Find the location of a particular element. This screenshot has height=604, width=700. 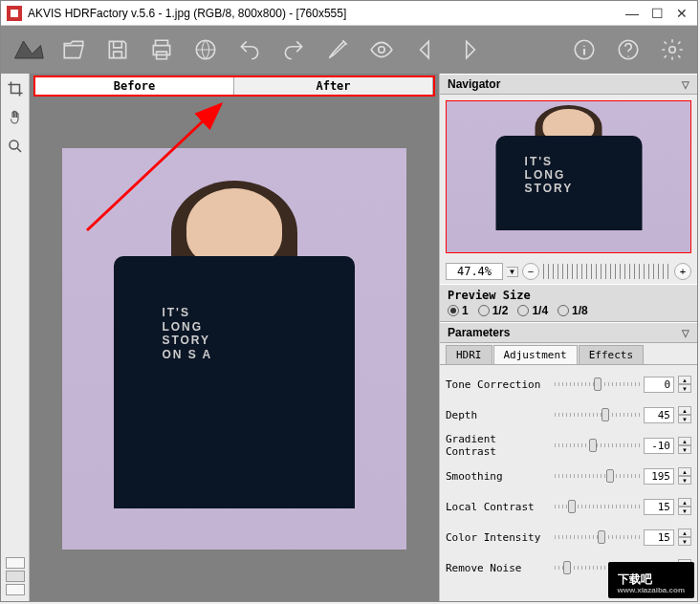

save-button is located at coordinates (118, 50).